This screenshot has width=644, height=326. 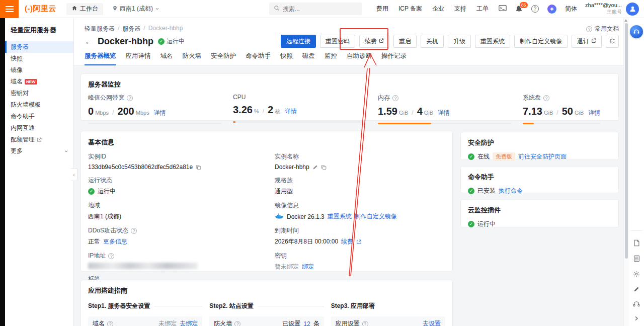 I want to click on field-key: 密钥 暂未绑定绑定, so click(x=358, y=262).